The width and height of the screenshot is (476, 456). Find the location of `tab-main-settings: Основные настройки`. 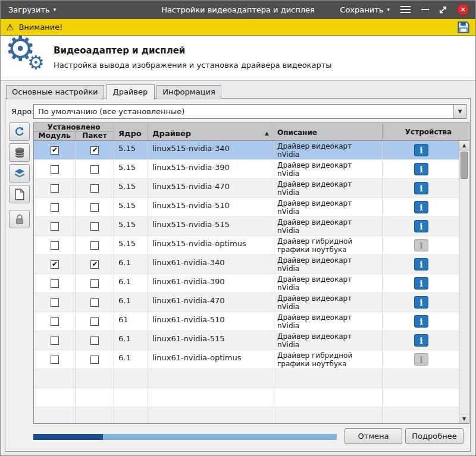

tab-main-settings: Основные настройки is located at coordinates (55, 92).